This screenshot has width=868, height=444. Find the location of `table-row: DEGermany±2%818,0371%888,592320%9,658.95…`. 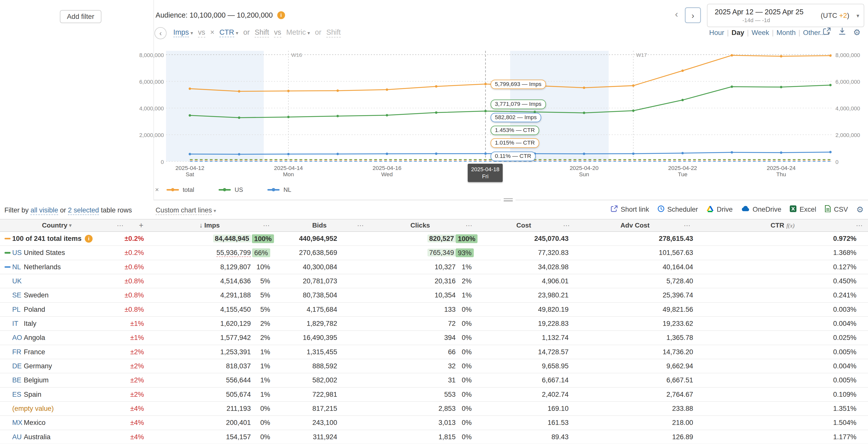

table-row: DEGermany±2%818,0371%888,592320%9,658.95… is located at coordinates (434, 366).